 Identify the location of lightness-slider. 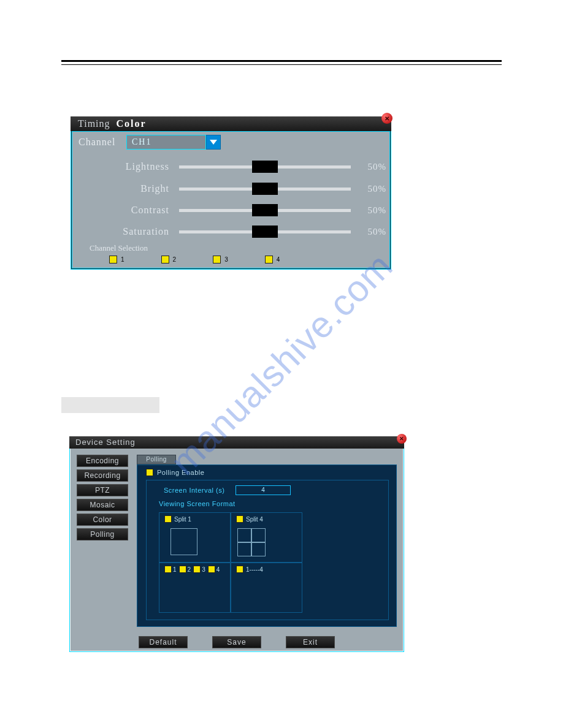
(265, 167).